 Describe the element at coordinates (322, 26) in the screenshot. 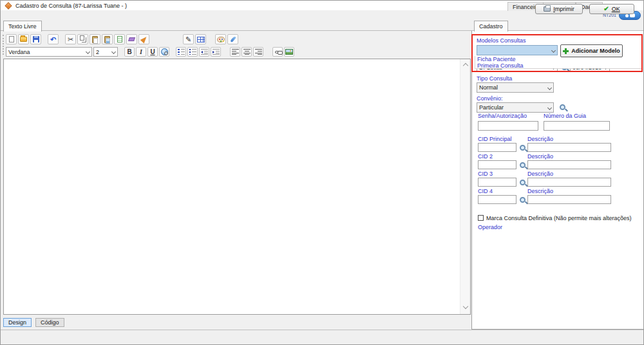

I see `tab-strip` at that location.